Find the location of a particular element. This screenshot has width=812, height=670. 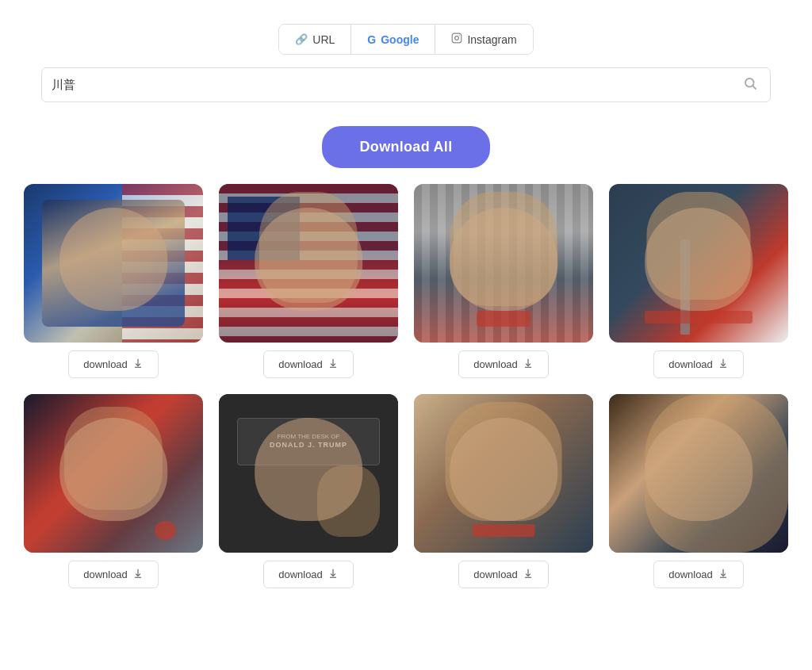

url-icon: 🔗 is located at coordinates (301, 40).